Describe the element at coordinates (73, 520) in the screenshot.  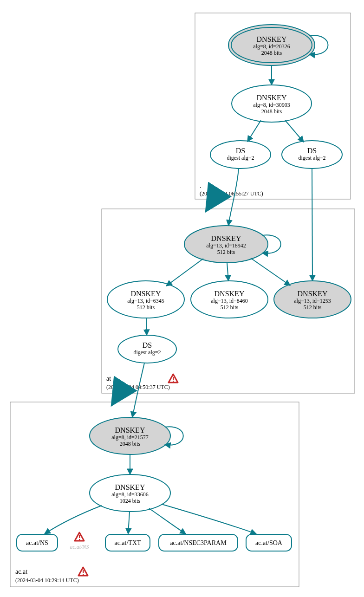
I see `edge-zsk-ns` at that location.